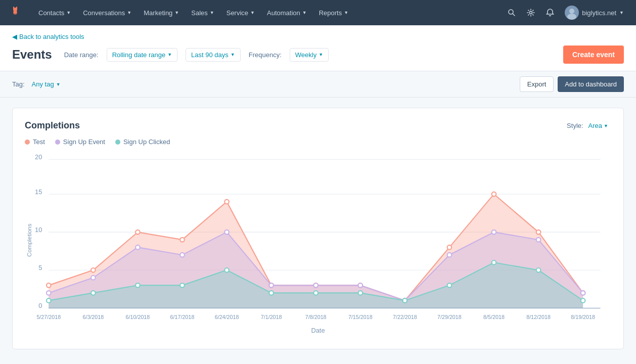 The image size is (636, 364). What do you see at coordinates (49, 36) in the screenshot?
I see `back-link: ◀ Back to analytics tools` at bounding box center [49, 36].